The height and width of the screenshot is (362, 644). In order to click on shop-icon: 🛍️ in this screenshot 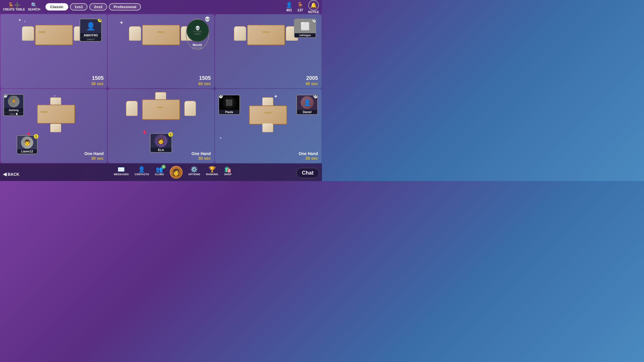, I will do `click(228, 169)`.